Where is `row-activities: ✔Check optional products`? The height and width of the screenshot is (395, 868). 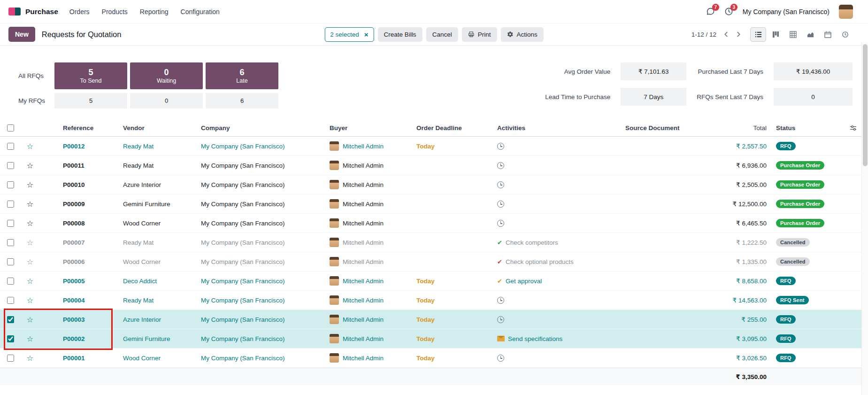 row-activities: ✔Check optional products is located at coordinates (557, 262).